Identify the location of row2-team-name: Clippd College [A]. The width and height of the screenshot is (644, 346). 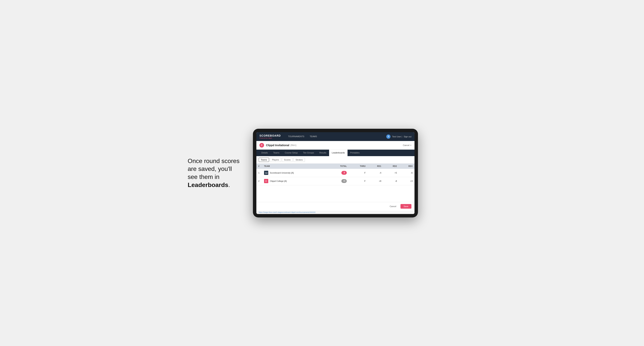
(278, 181).